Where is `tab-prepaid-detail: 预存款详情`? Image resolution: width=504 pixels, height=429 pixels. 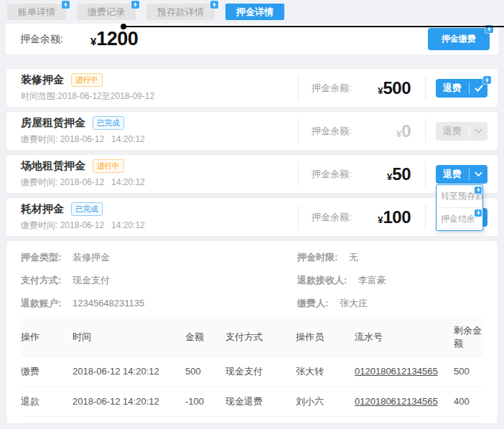
tab-prepaid-detail: 预存款详情 is located at coordinates (181, 11).